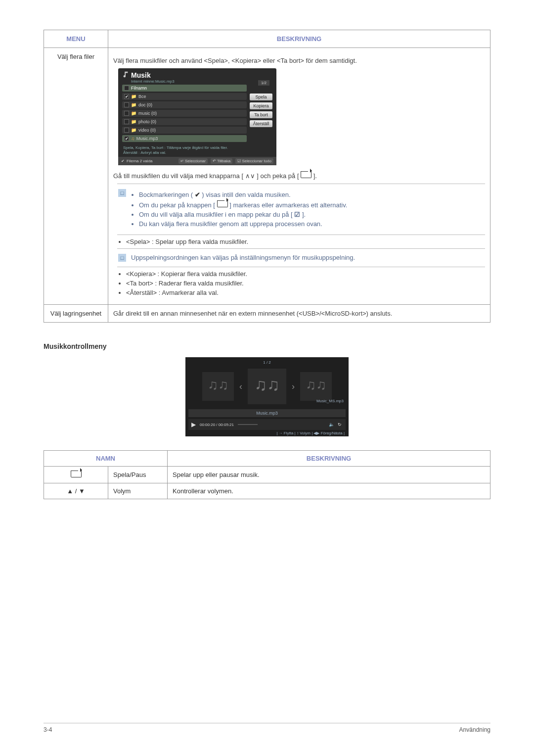  What do you see at coordinates (336, 425) in the screenshot?
I see `mp-status-icons: 🔈 ↻` at bounding box center [336, 425].